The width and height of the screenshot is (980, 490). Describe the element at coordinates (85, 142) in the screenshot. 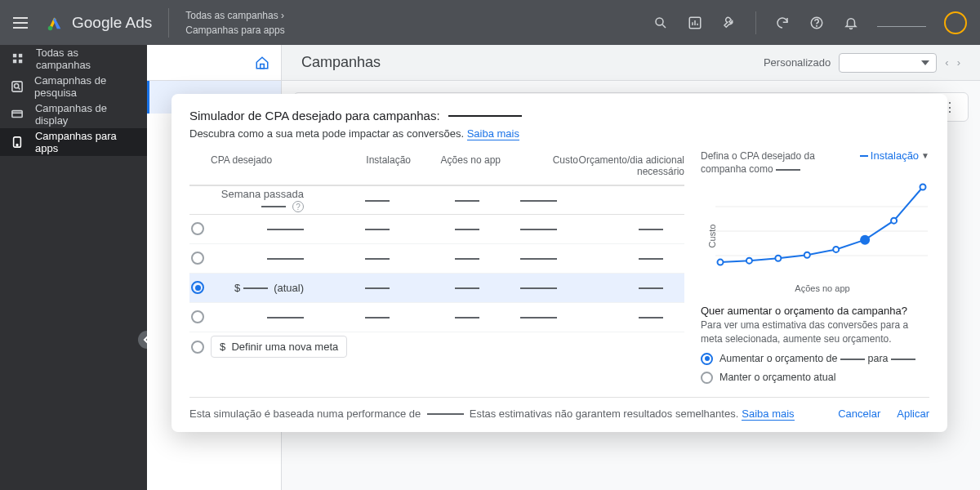

I see `sidebar-item-label: Campanhas para apps` at that location.